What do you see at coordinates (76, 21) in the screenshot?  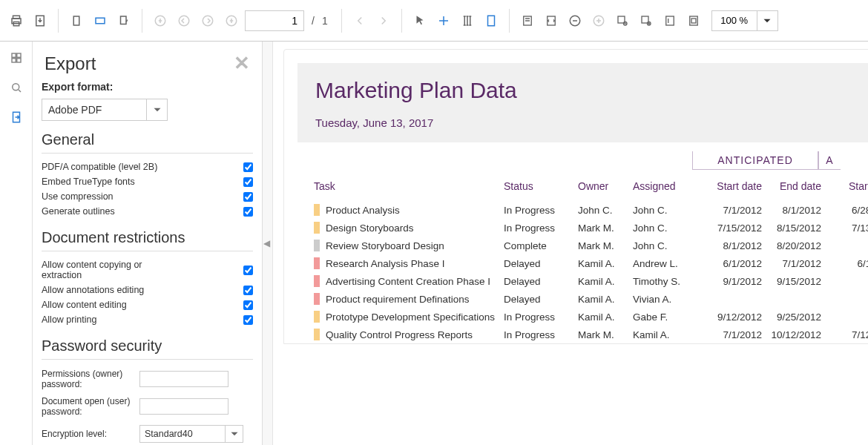 I see `page-portrait-icon` at bounding box center [76, 21].